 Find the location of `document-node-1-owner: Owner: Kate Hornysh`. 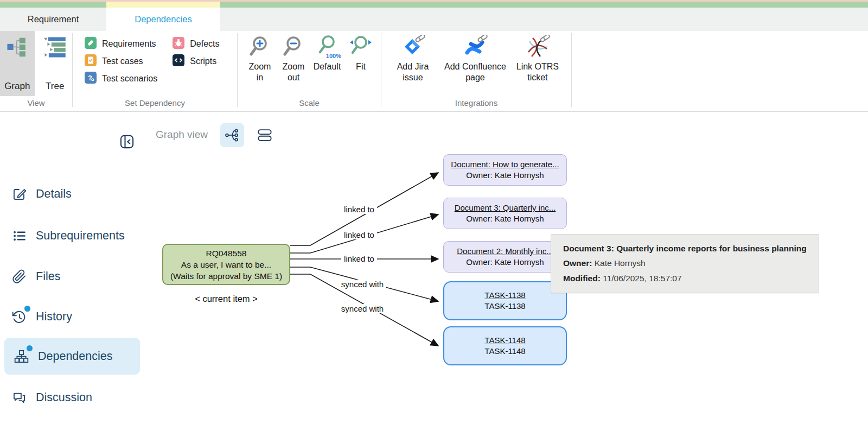

document-node-1-owner: Owner: Kate Hornysh is located at coordinates (505, 175).